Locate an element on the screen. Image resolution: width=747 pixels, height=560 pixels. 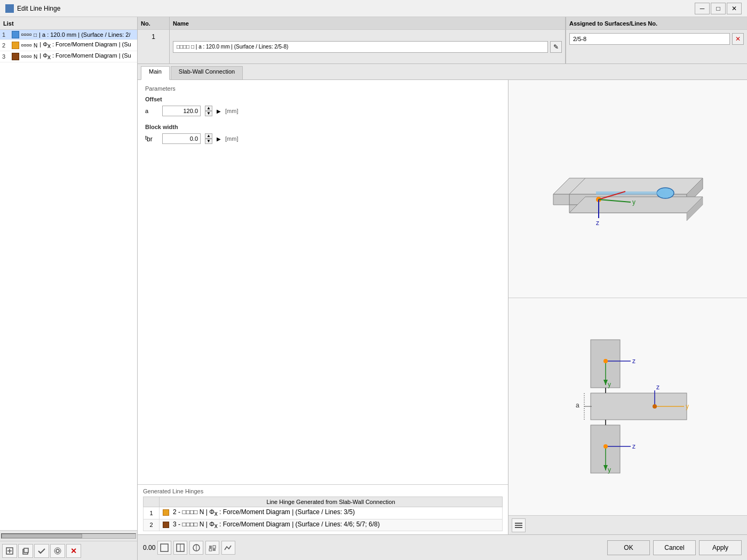
iso-view-svg: y z is located at coordinates (628, 189).